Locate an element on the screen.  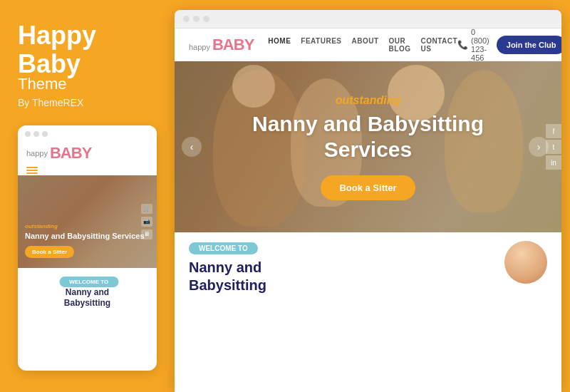
welcome-text: WELCOME TO Nanny and Babysitting is located at coordinates (341, 268).